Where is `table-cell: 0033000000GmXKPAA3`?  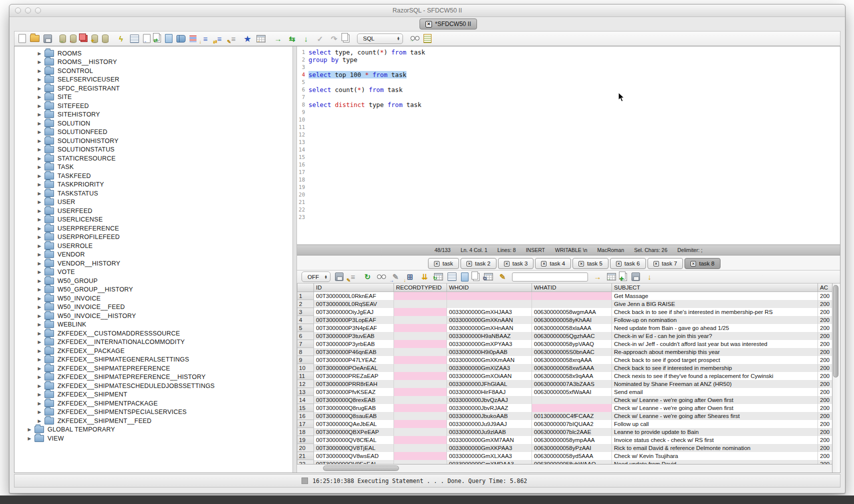
table-cell: 0033000000GmXKPAA3 is located at coordinates (490, 448).